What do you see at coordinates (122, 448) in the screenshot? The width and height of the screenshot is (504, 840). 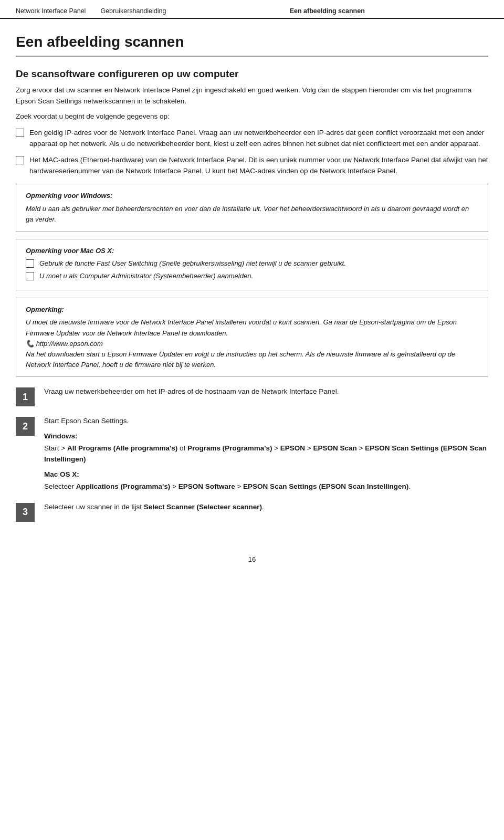 I see `all-programs-bold: All Programs (Alle programma's)` at bounding box center [122, 448].